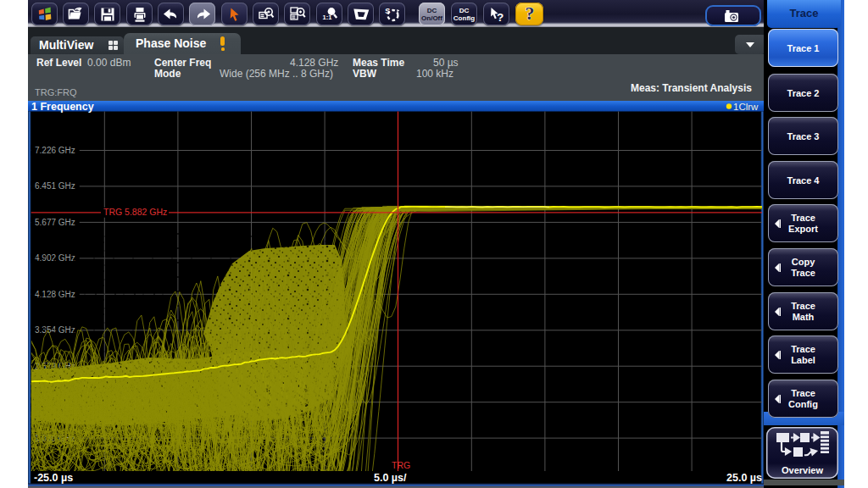  What do you see at coordinates (63, 107) in the screenshot?
I see `svg-text: 1 Frequency` at bounding box center [63, 107].